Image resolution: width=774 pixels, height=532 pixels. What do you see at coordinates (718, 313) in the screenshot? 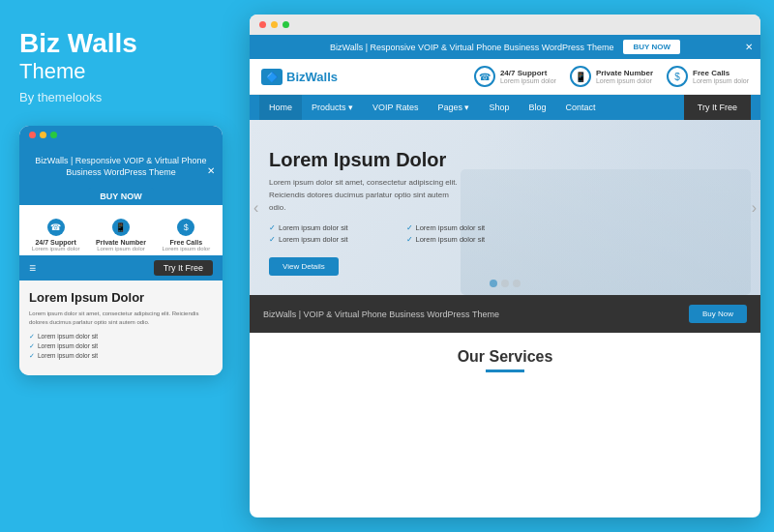
I see `footer-buy-button: Buy Now` at bounding box center [718, 313].